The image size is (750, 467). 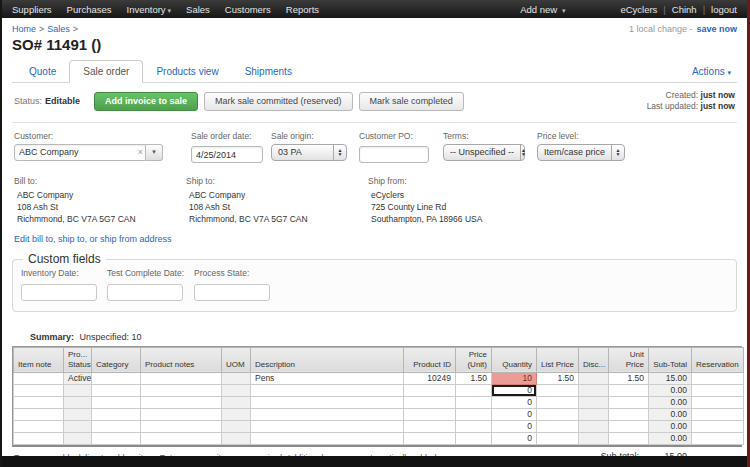 I want to click on cell-product_id: 10249, so click(x=430, y=378).